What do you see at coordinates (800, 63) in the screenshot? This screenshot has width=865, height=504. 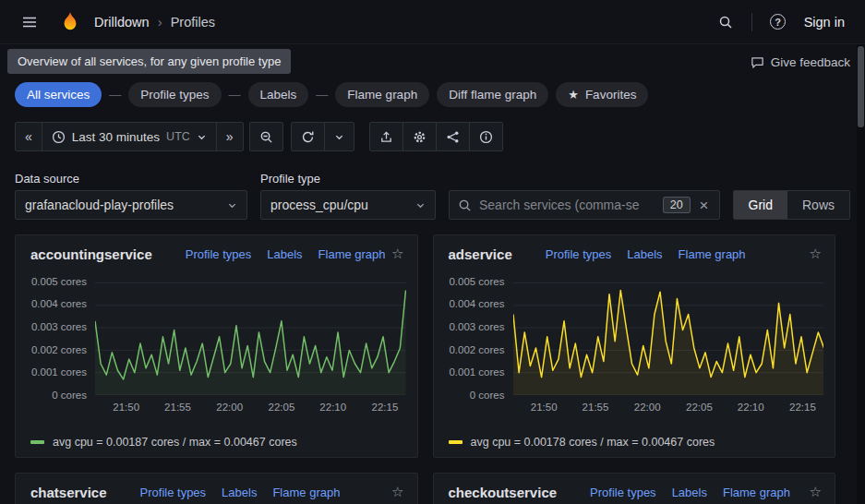 I see `give-feedback-button: Give feedback` at bounding box center [800, 63].